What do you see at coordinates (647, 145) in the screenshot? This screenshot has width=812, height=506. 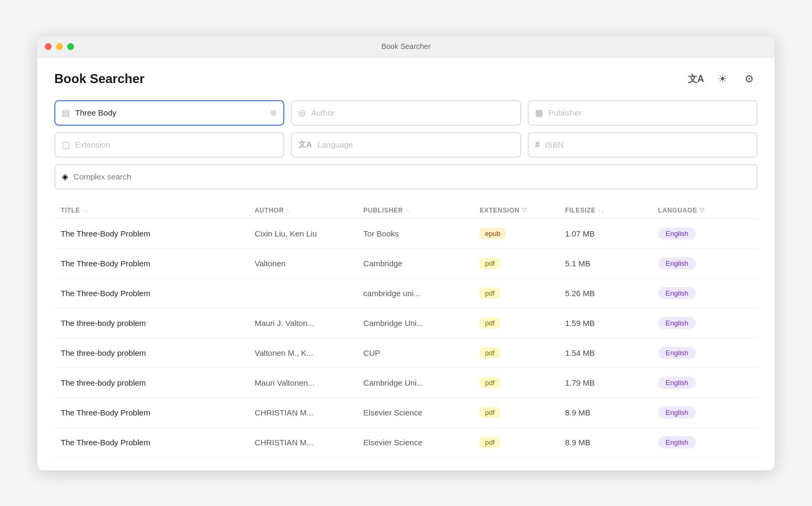 I see `isbn-input` at bounding box center [647, 145].